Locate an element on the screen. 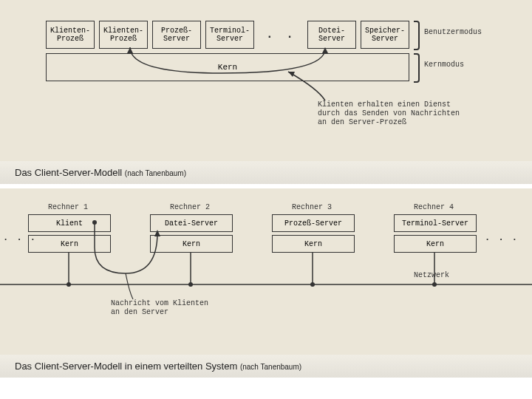  ellipsis-right: . . . is located at coordinates (502, 238).